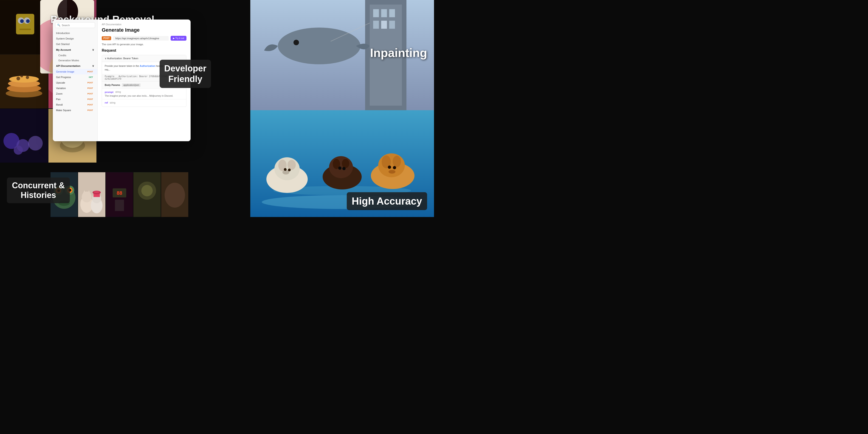  I want to click on sidebar-item-pan: Pan POST, so click(75, 99).